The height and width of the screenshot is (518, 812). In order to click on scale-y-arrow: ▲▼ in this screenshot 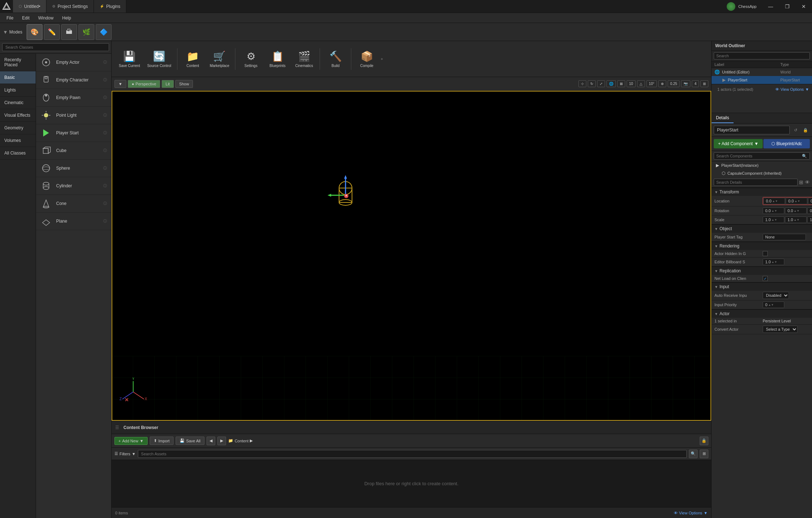, I will do `click(797, 220)`.